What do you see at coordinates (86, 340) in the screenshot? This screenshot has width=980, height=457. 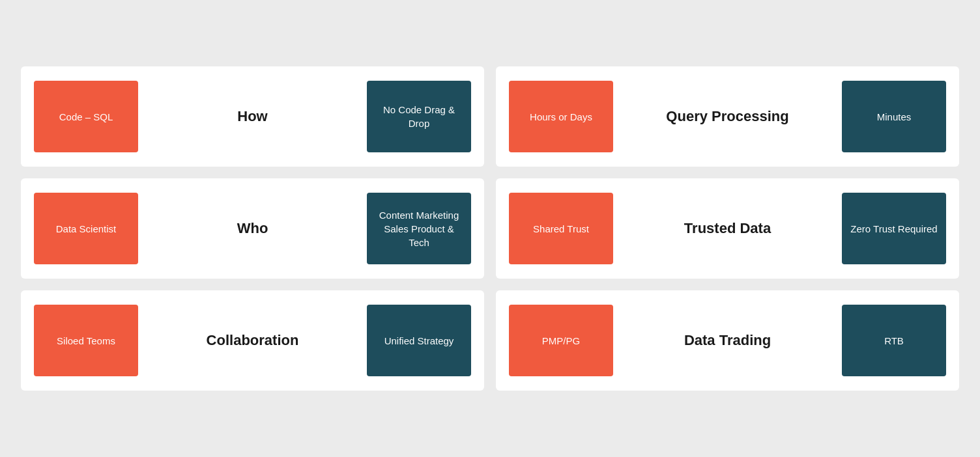 I see `card-collaboration-left: Siloed Teoms` at bounding box center [86, 340].